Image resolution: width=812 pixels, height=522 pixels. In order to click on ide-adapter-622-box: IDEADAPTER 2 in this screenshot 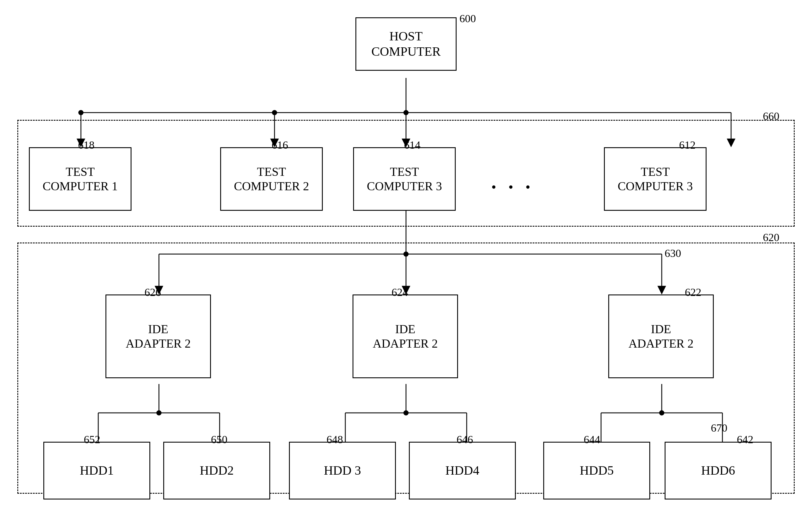, I will do `click(661, 336)`.